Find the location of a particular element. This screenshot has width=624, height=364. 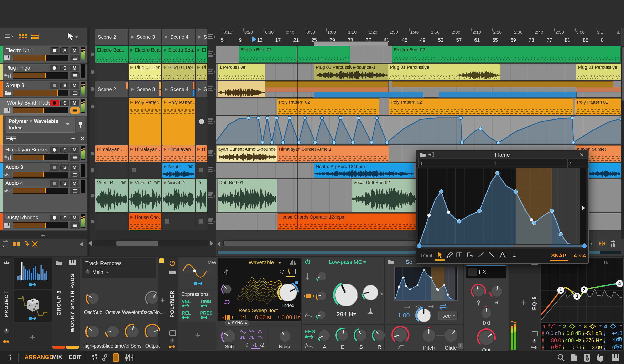

remote-knob-high-pass is located at coordinates (93, 332).